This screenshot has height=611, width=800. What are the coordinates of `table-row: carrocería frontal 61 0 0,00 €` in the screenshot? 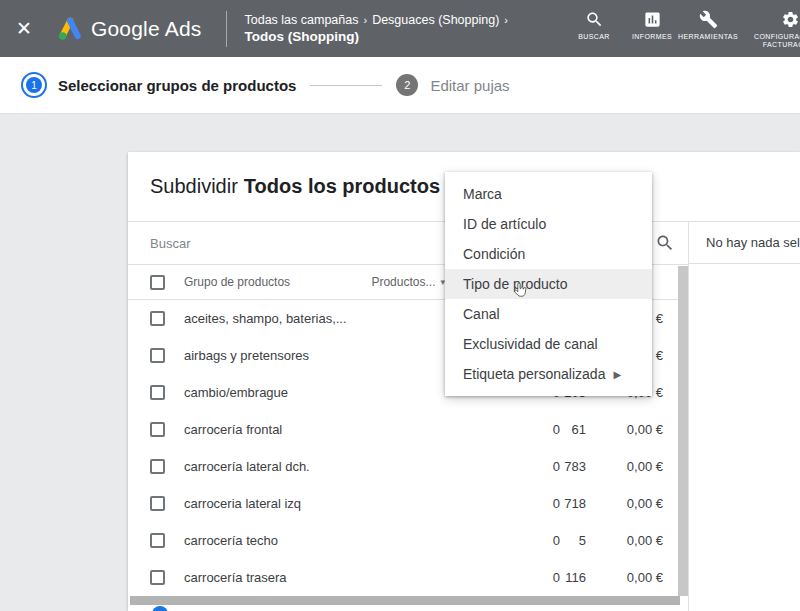 It's located at (408, 430).